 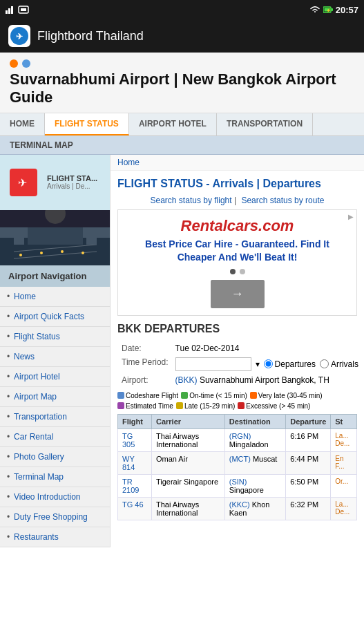 I want to click on time-period-label: Time Period:, so click(x=145, y=364).